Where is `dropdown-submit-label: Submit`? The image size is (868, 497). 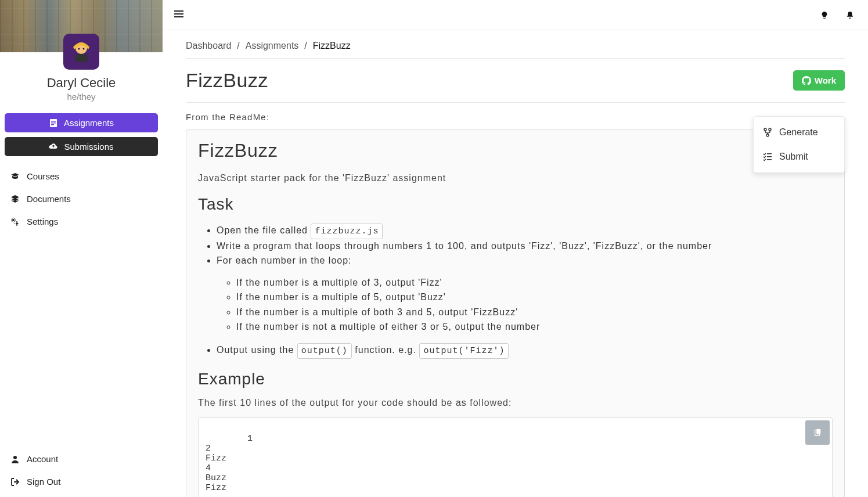 dropdown-submit-label: Submit is located at coordinates (794, 157).